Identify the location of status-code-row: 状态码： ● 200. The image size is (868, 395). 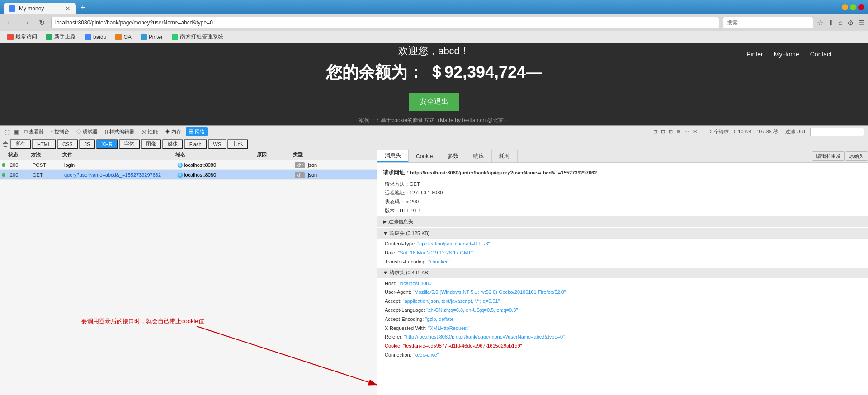
(623, 202).